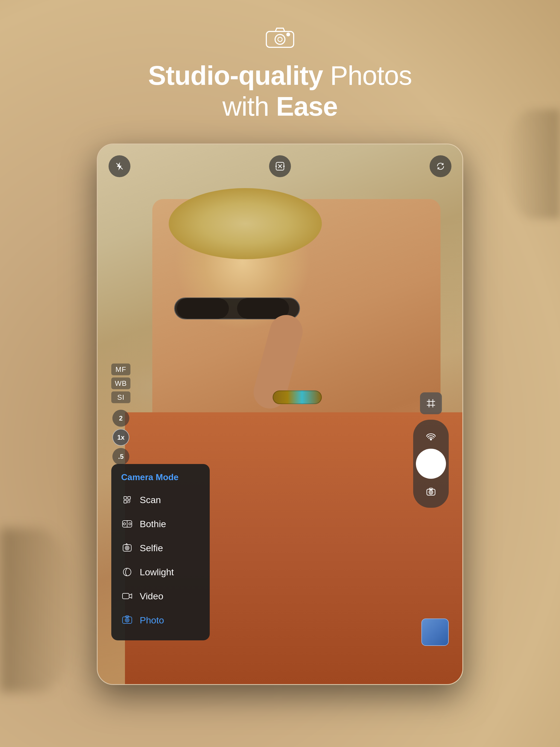 This screenshot has height=747, width=560. Describe the element at coordinates (160, 620) in the screenshot. I see `menu-item-photo: Photo` at that location.